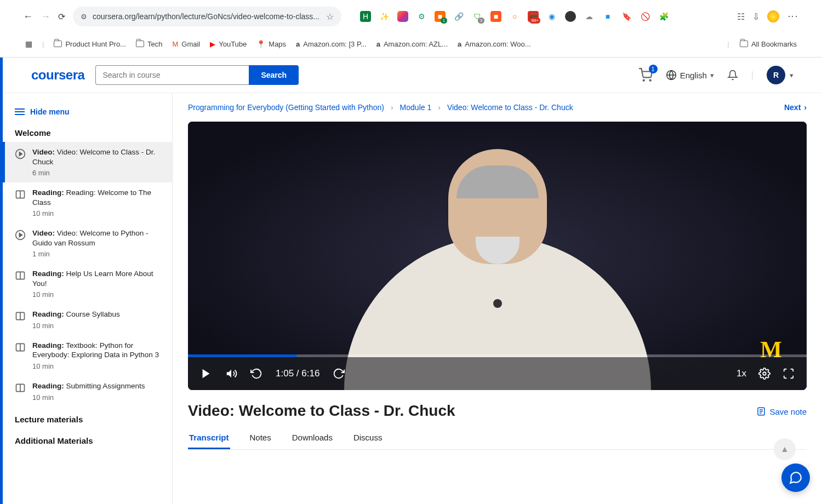  I want to click on all-bookmarks: | All Bookmarks, so click(762, 44).